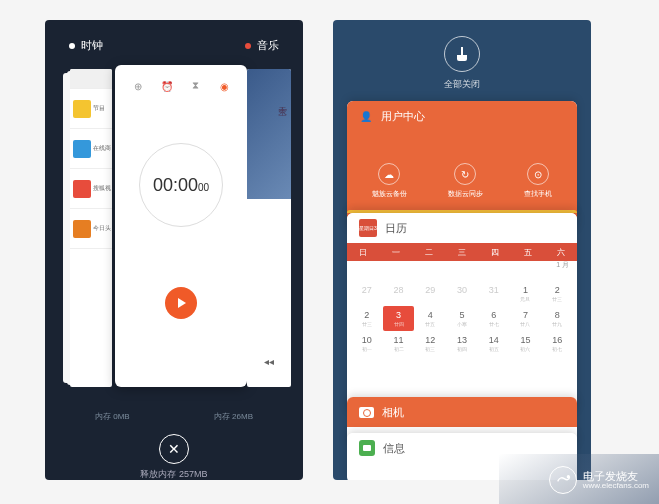 The image size is (659, 504). Describe the element at coordinates (538, 181) in the screenshot. I see `user-action-find: ⊙ 查找手机` at that location.